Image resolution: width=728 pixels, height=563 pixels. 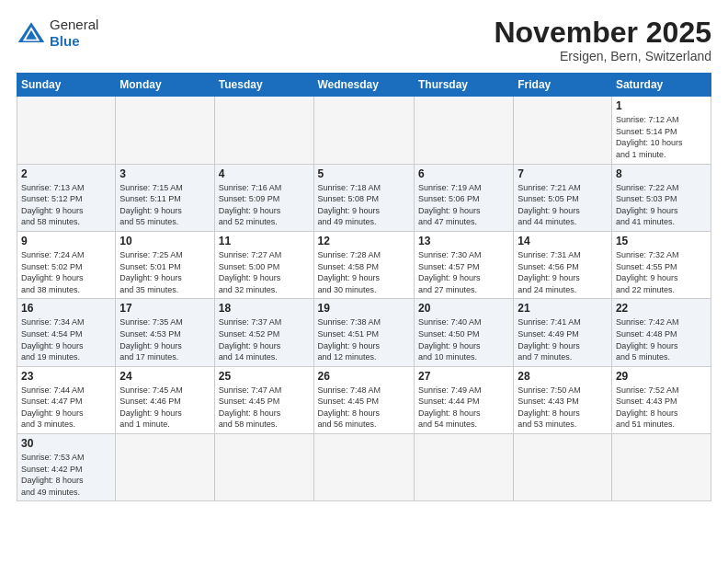 I want to click on day-info: Sunrise: 7:48 AM Sunset: 4:45 PM Dayligh…, so click(x=364, y=408).